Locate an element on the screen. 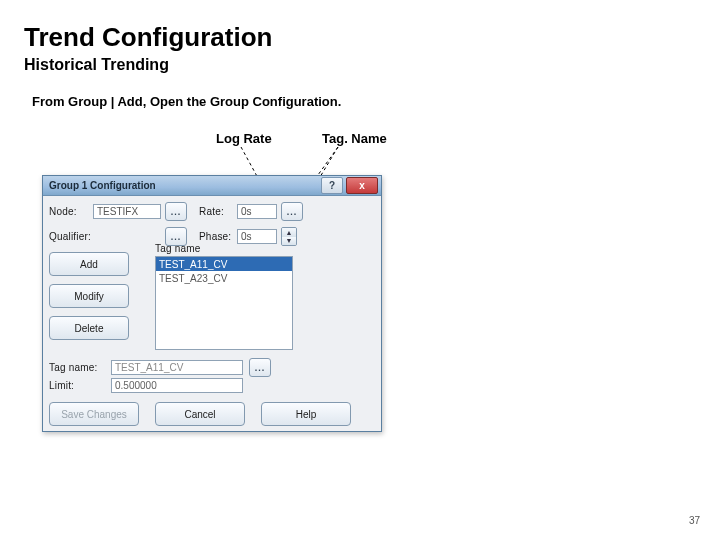  callout-log-rate: Log Rate is located at coordinates (244, 138).